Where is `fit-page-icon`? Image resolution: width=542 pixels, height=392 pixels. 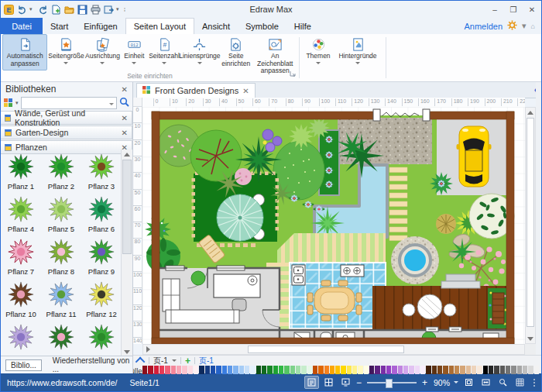
fit-page-icon is located at coordinates (469, 383).